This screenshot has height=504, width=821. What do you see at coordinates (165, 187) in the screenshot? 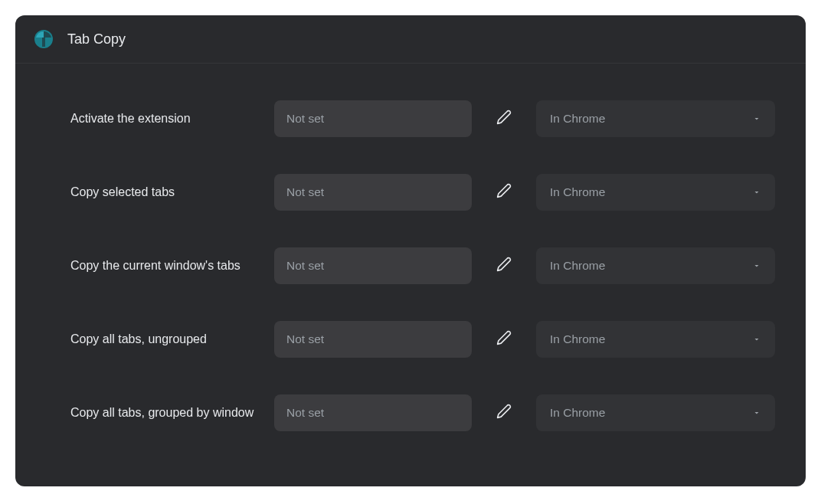
I see `shortcut-label: Copy selected tabs` at bounding box center [165, 187].